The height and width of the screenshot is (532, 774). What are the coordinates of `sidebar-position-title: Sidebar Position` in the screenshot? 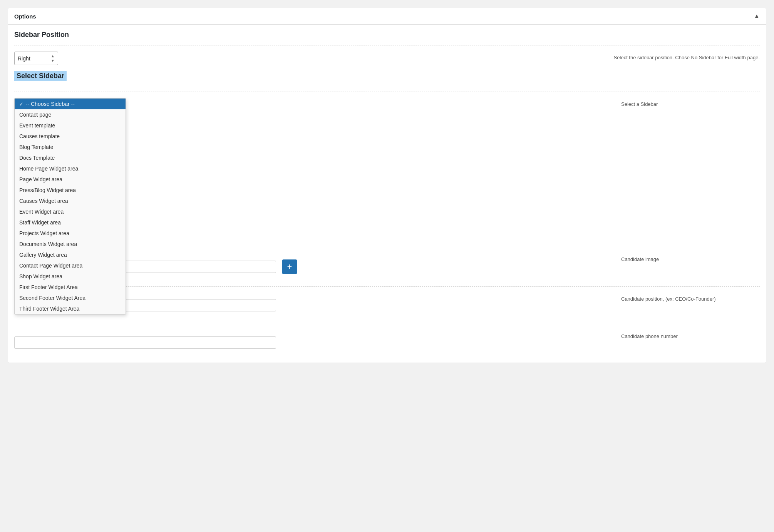 It's located at (387, 35).